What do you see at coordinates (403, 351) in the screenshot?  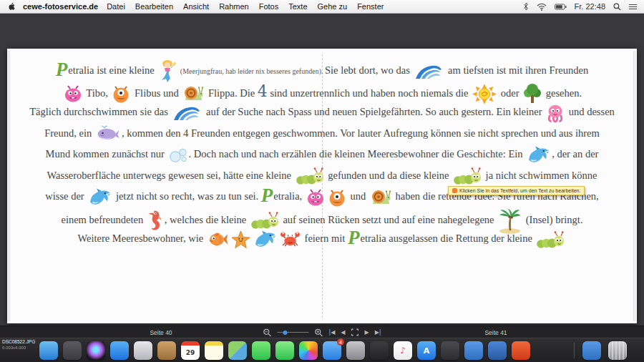 I see `itunes-dock-icon: ♪` at bounding box center [403, 351].